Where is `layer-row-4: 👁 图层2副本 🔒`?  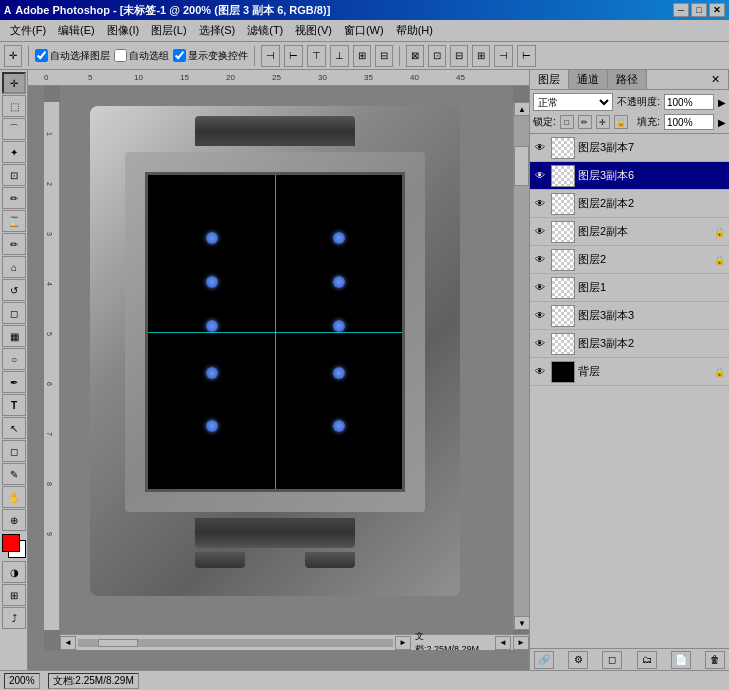
layer-row-4: 👁 图层2副本 🔒 is located at coordinates (630, 232).